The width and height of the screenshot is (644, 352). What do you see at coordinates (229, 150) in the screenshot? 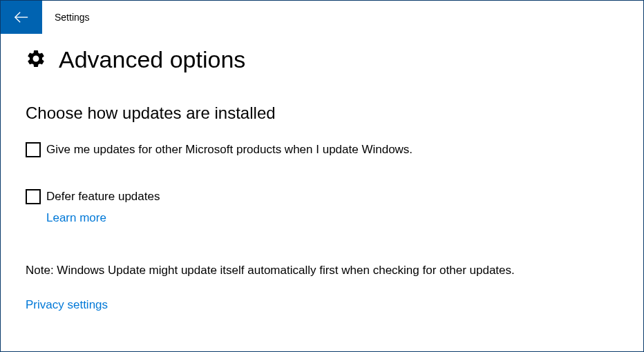
I see `checkbox-label-other-products: Give me updates for other Microsoft prod…` at bounding box center [229, 150].